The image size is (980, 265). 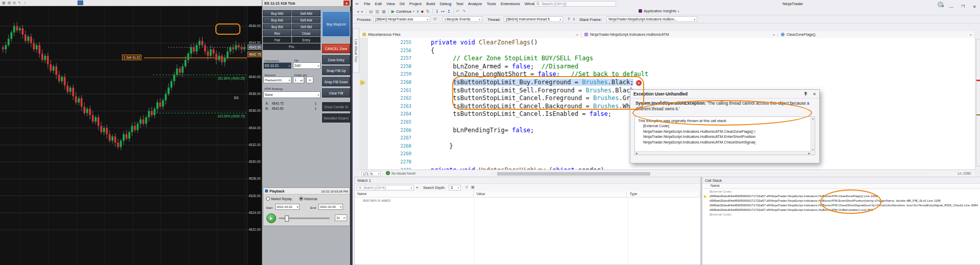 I want to click on market-replay-radio: Market Replay, so click(x=279, y=199).